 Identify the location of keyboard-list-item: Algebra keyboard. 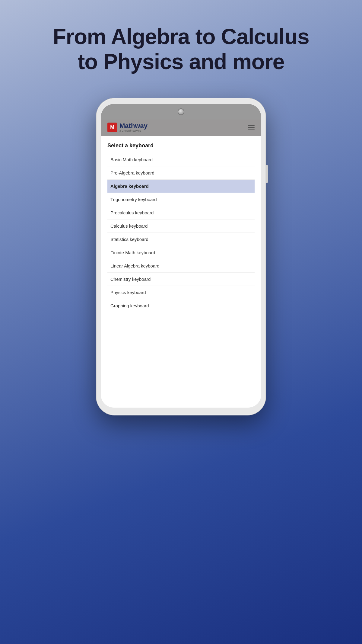
(181, 186).